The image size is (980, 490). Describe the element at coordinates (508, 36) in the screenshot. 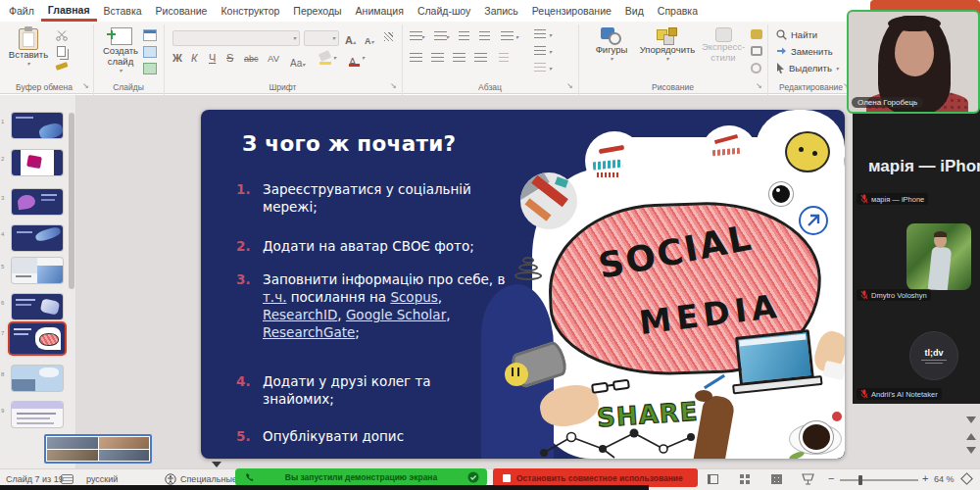

I see `line-spacing-icon` at that location.